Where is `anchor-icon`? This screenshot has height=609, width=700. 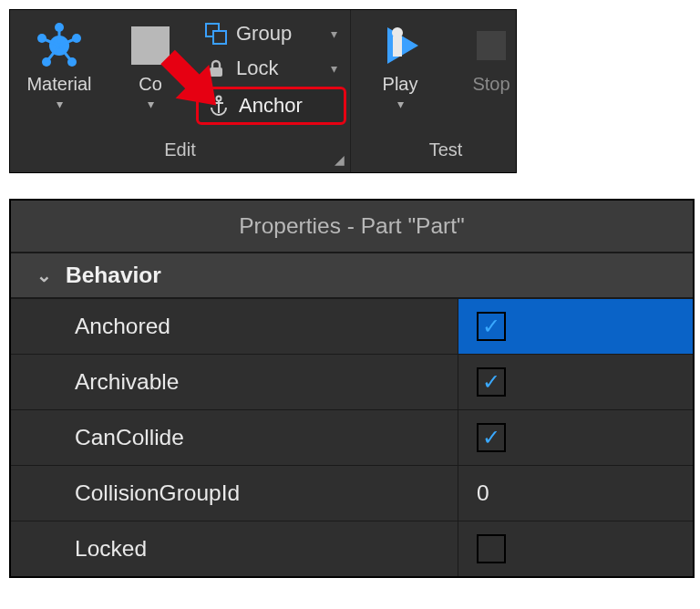
anchor-icon is located at coordinates (219, 106).